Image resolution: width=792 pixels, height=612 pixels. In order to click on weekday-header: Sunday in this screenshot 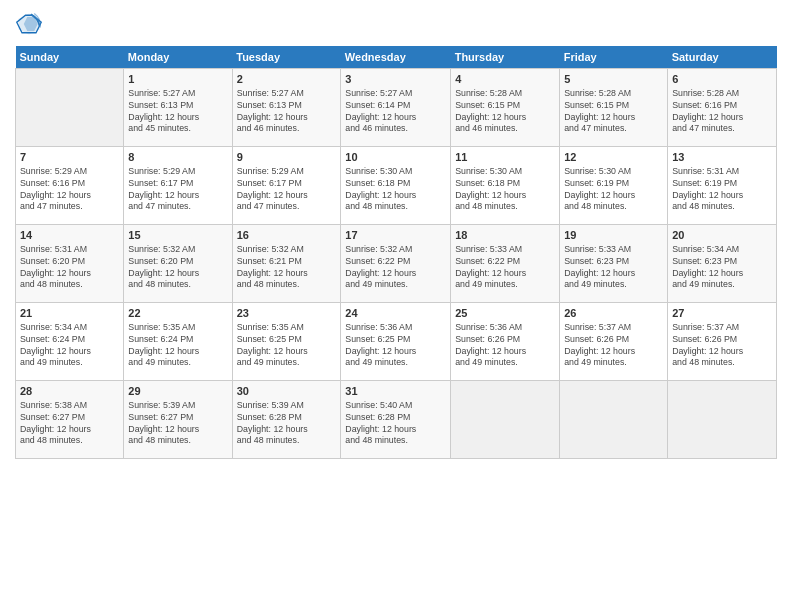, I will do `click(70, 58)`.